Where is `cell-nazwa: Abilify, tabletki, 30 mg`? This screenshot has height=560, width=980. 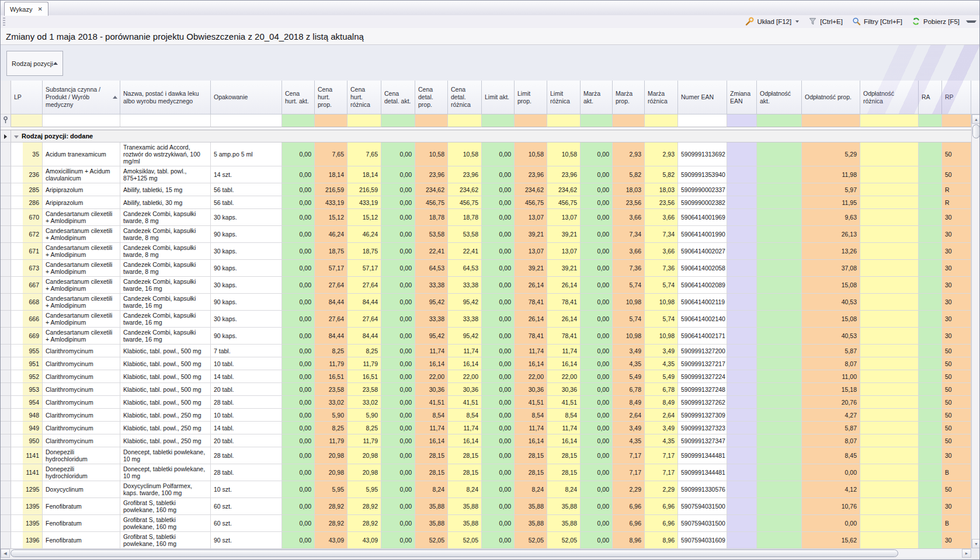
cell-nazwa: Abilify, tabletki, 30 mg is located at coordinates (166, 203).